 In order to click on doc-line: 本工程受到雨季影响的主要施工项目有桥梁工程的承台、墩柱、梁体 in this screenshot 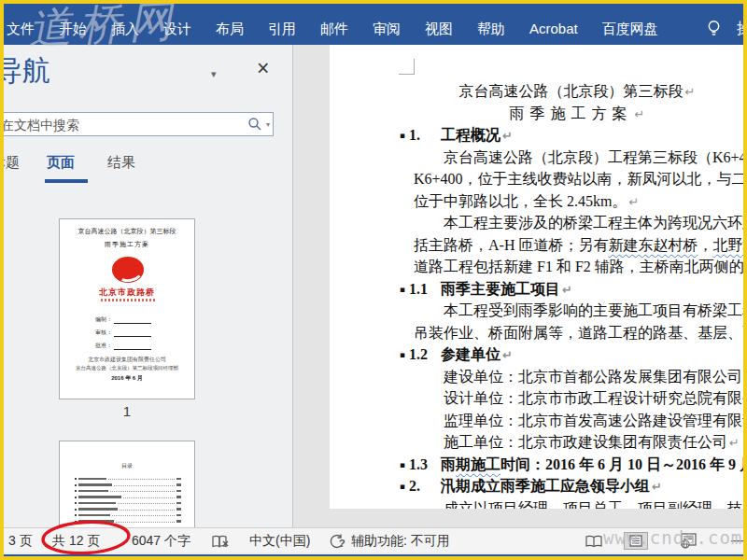, I will do `click(594, 311)`.